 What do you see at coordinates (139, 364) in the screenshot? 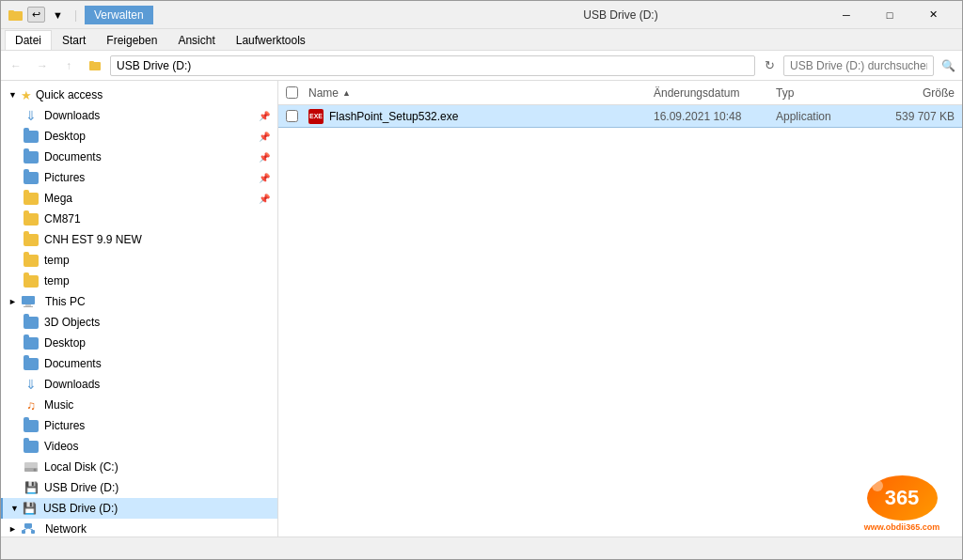
I see `sidebar-item-documents-pc: Documents` at bounding box center [139, 364].